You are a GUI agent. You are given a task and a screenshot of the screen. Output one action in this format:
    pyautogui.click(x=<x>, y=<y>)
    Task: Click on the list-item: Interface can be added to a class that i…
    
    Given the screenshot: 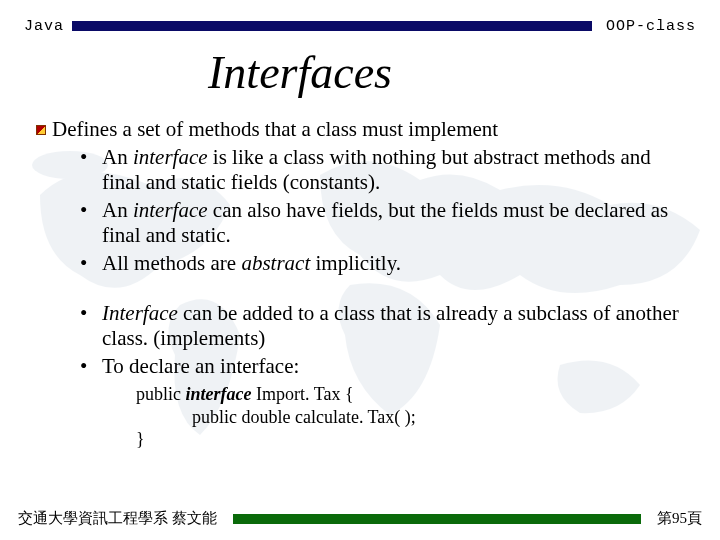 What is the action you would take?
    pyautogui.click(x=386, y=326)
    